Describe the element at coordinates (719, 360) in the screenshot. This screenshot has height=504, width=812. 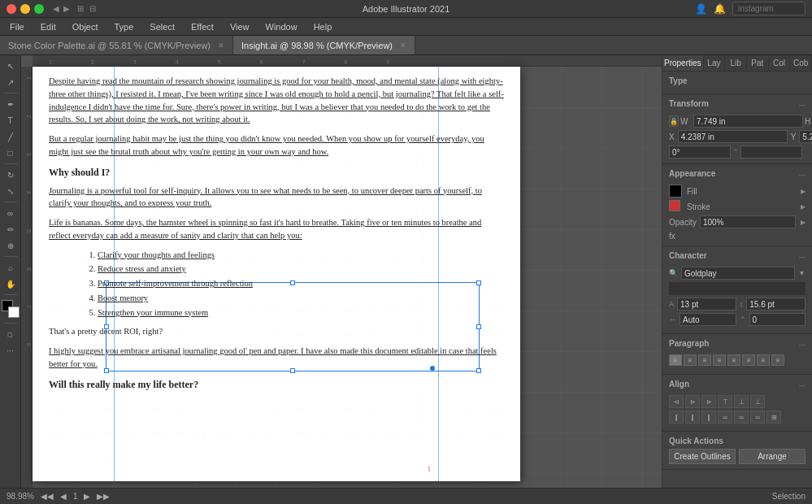
I see `align-justify-btn: ≡` at that location.